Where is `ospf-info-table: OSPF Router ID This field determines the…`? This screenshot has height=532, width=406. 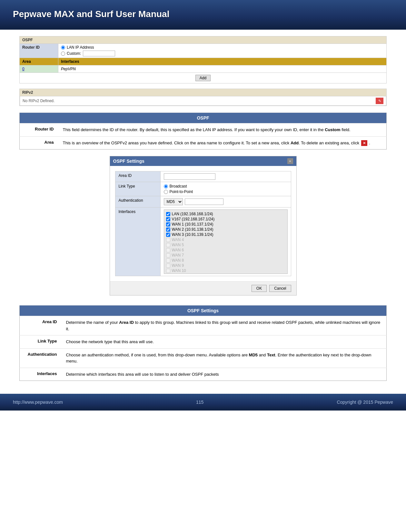
ospf-info-table: OSPF Router ID This field determines the… is located at coordinates (203, 131).